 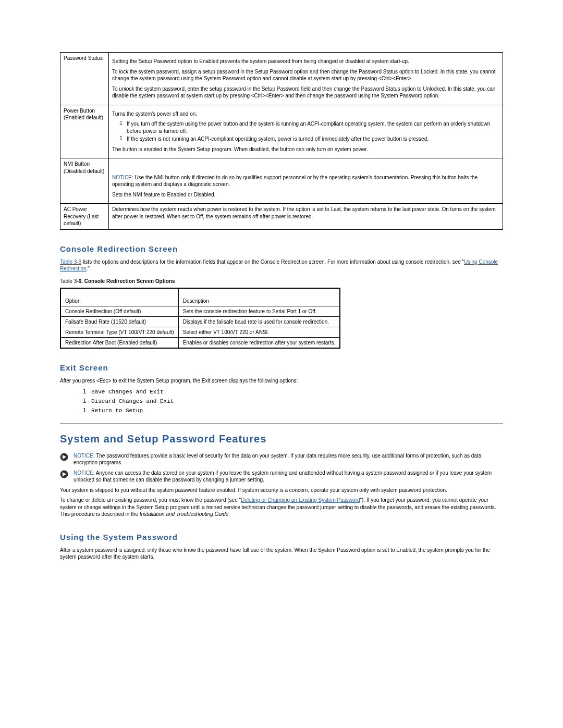 What do you see at coordinates (119, 322) in the screenshot?
I see `option-cell: Failsafe Baud Rate (11520 default)` at bounding box center [119, 322].